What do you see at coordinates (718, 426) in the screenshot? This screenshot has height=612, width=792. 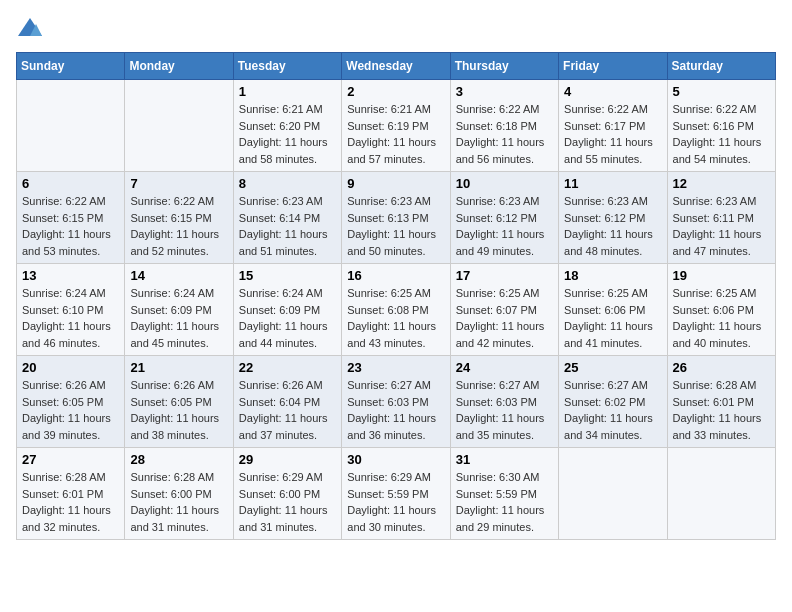 I see `daylight-text: Daylight: 11 hours and 33 minutes.` at bounding box center [718, 426].